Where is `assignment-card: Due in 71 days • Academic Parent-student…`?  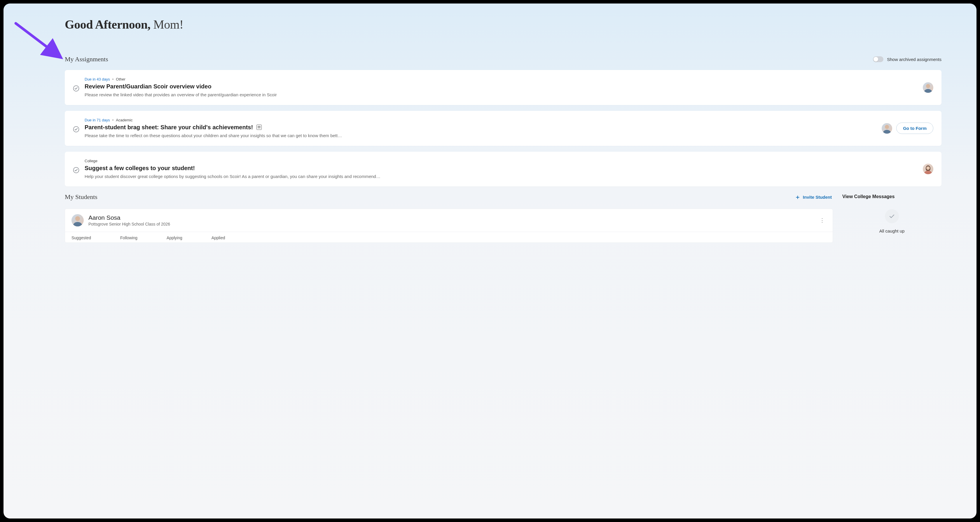 assignment-card: Due in 71 days • Academic Parent-student… is located at coordinates (503, 128).